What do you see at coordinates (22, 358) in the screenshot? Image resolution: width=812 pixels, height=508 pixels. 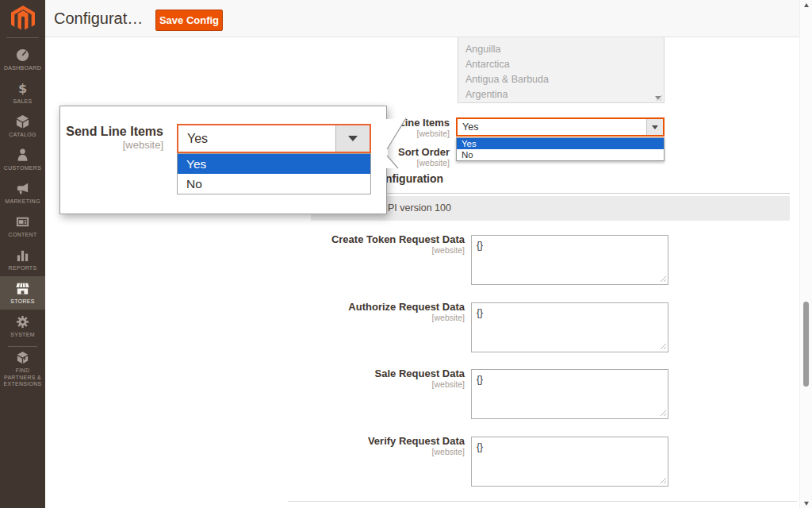 I see `find-partners-icon` at bounding box center [22, 358].